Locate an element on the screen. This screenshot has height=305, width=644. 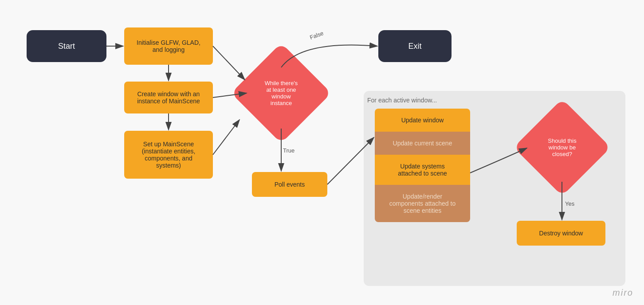
yes-label: Yes is located at coordinates (569, 204).